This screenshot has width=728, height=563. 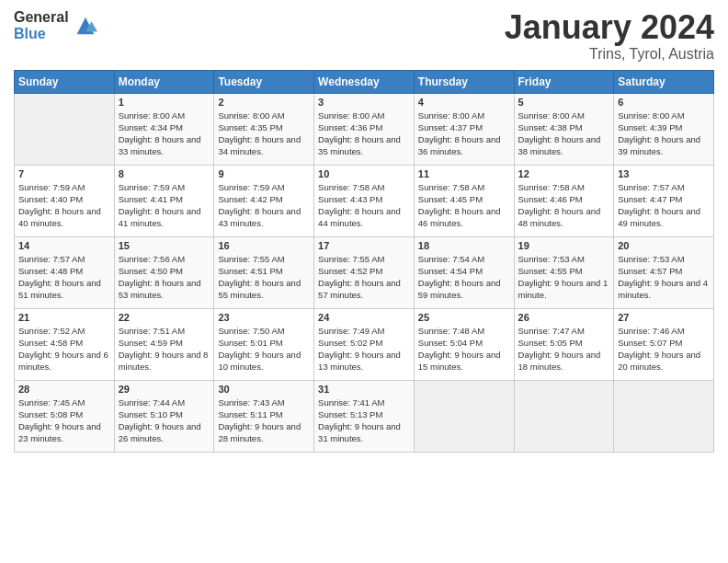 What do you see at coordinates (664, 246) in the screenshot?
I see `day-number: 20` at bounding box center [664, 246].